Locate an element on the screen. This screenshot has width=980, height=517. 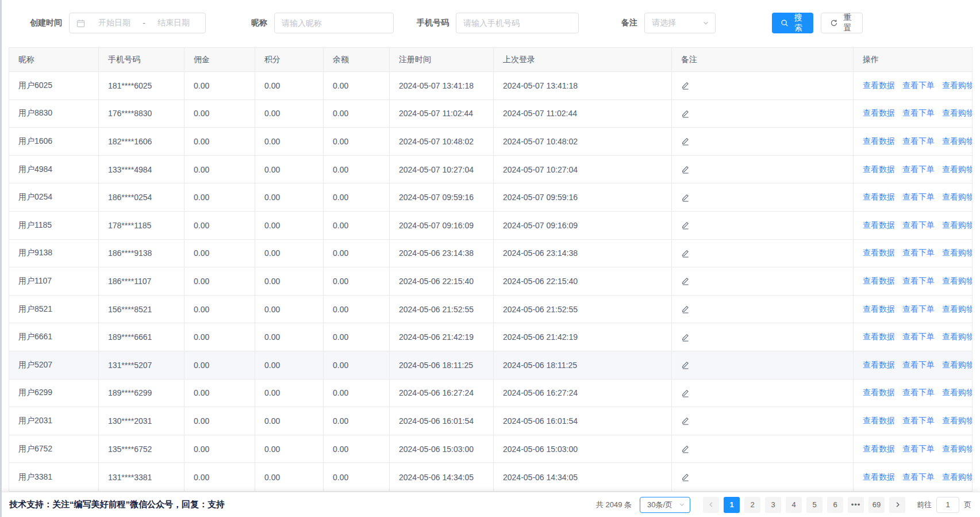
page-button-3: 3 is located at coordinates (773, 505).